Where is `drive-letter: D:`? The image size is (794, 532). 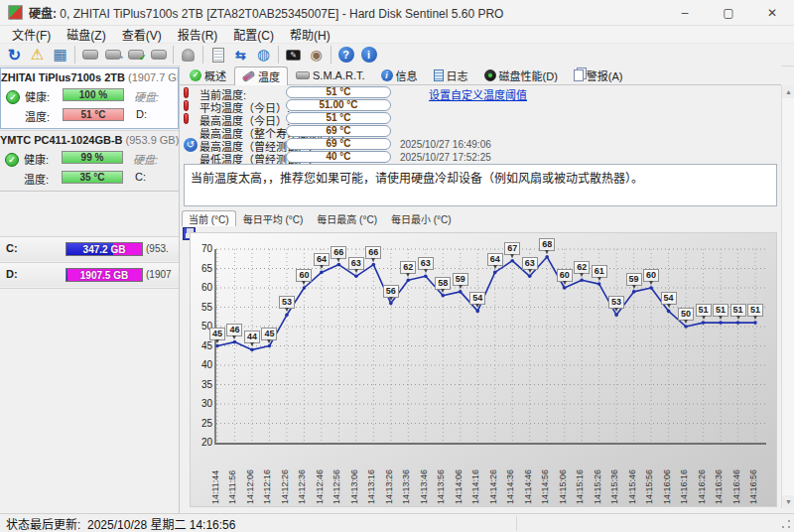
drive-letter: D: is located at coordinates (141, 114).